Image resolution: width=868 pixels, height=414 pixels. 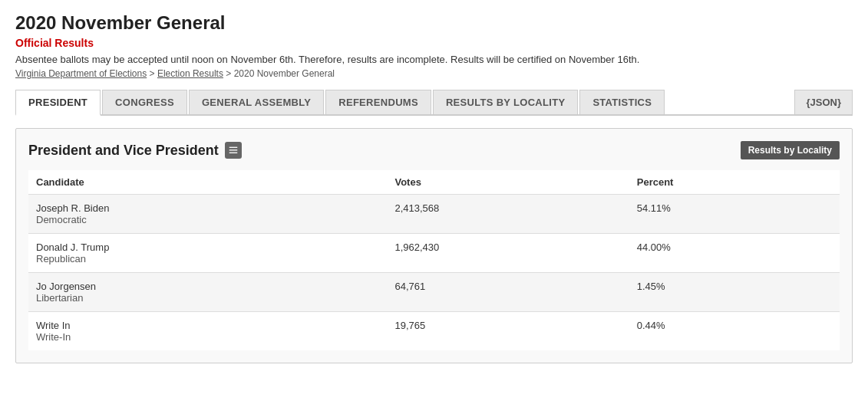 What do you see at coordinates (434, 103) in the screenshot?
I see `tabs-bar: PRESIDENT CONGRESS GENERAL ASSEMBLY REFE…` at bounding box center [434, 103].